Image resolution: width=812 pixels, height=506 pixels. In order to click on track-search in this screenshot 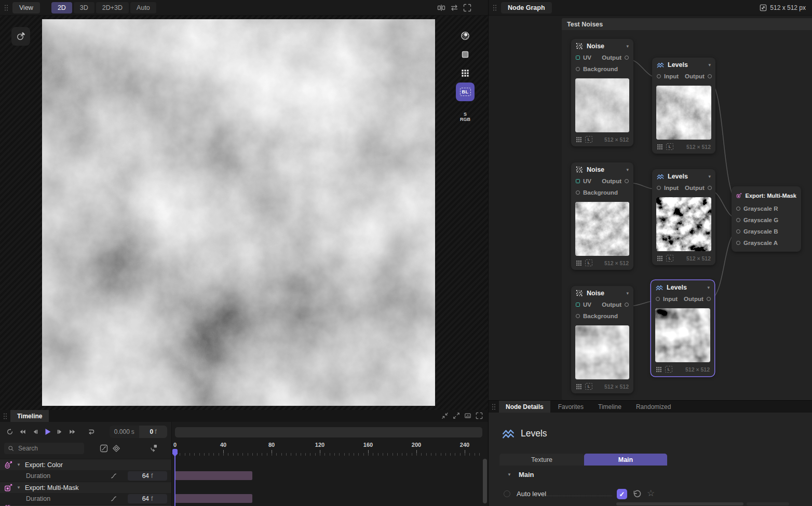, I will do `click(44, 448)`.